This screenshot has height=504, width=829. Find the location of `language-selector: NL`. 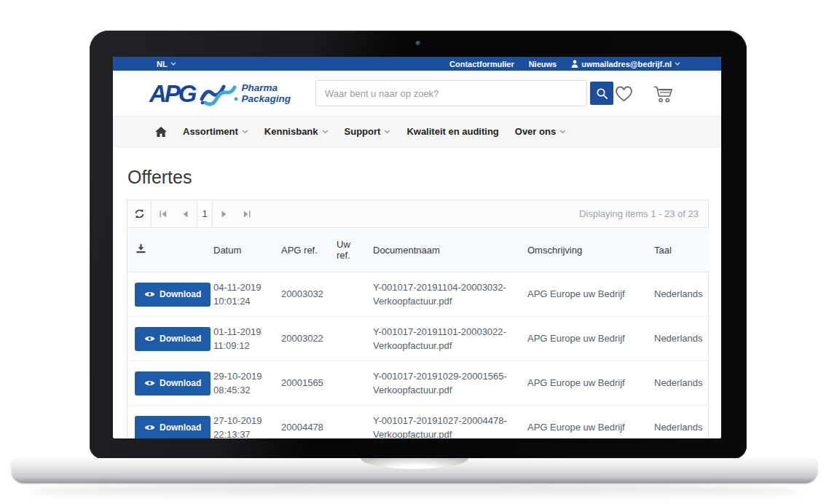

language-selector: NL is located at coordinates (166, 64).